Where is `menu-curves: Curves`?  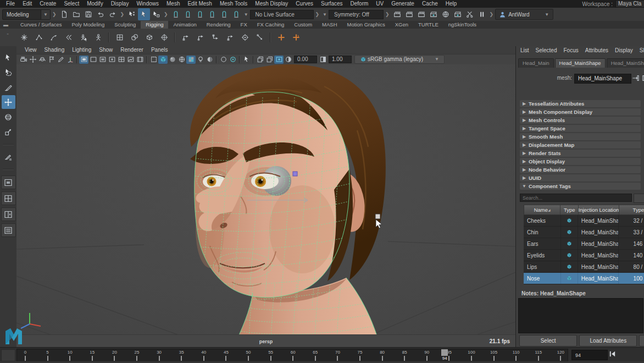 menu-curves: Curves is located at coordinates (304, 3).